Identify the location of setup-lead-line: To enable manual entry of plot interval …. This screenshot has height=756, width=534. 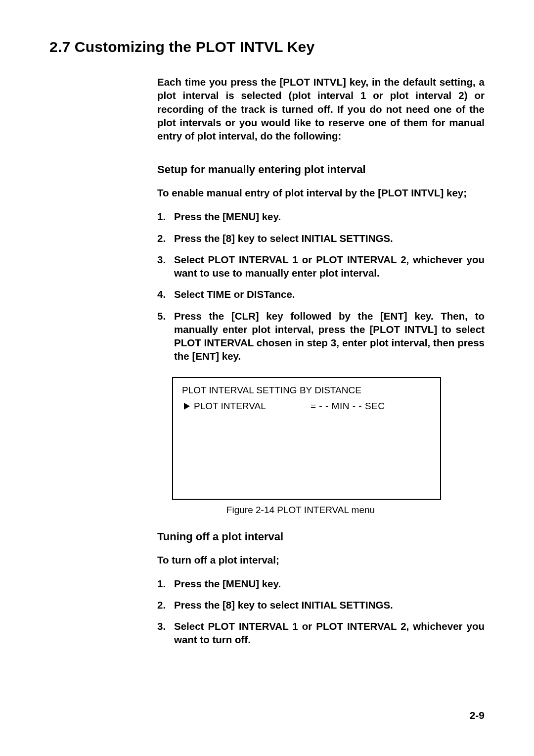
(321, 193).